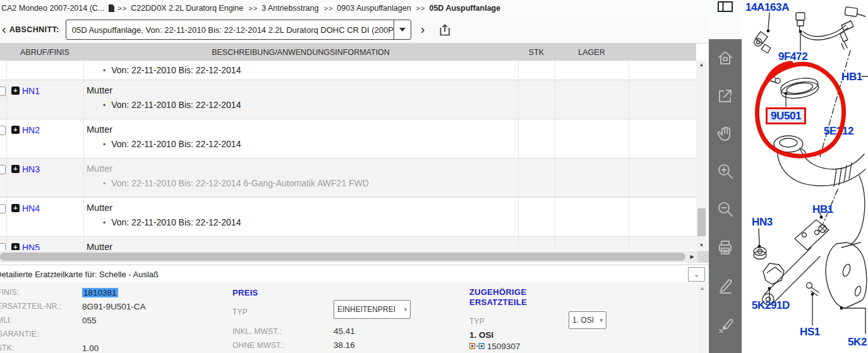 The height and width of the screenshot is (353, 868). What do you see at coordinates (301, 52) in the screenshot?
I see `header-beschreibung: BESCHREIBUNG/ANWENDUNGSINFORMATION` at bounding box center [301, 52].